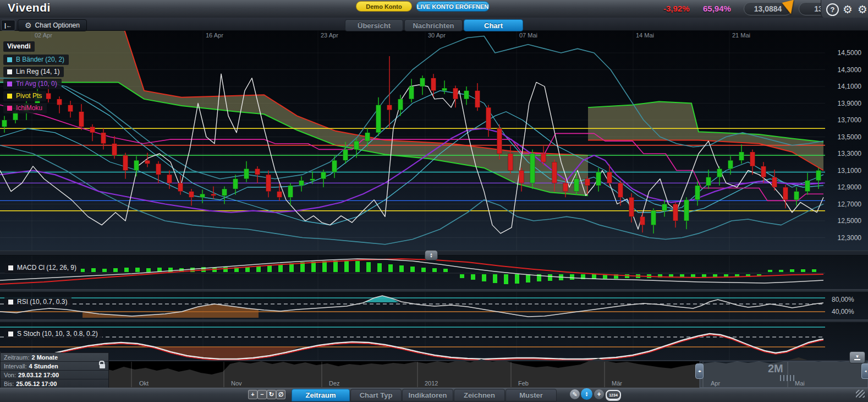 This screenshot has height=402, width=868. Describe the element at coordinates (493, 25) in the screenshot. I see `tab-chart: Chart` at that location.